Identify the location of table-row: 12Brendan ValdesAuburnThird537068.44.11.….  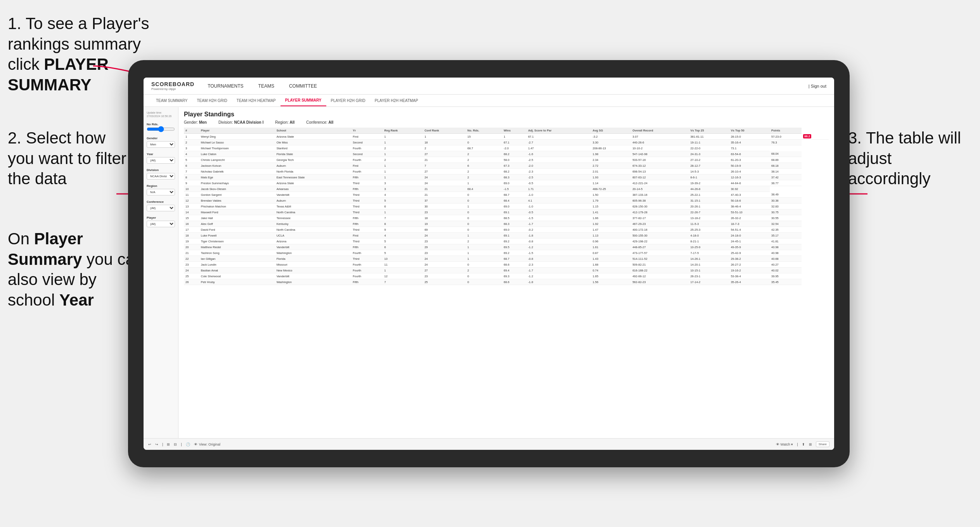
(506, 201).